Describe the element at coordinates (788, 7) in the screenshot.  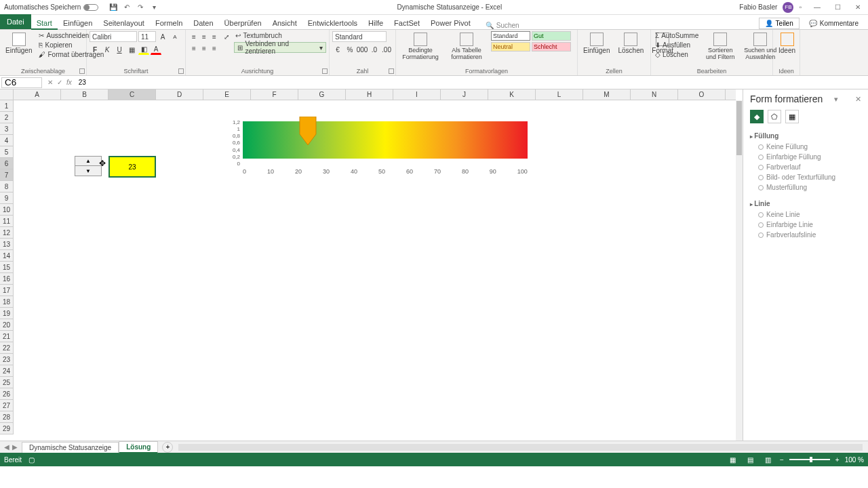
I see `user-avatar: FB` at that location.